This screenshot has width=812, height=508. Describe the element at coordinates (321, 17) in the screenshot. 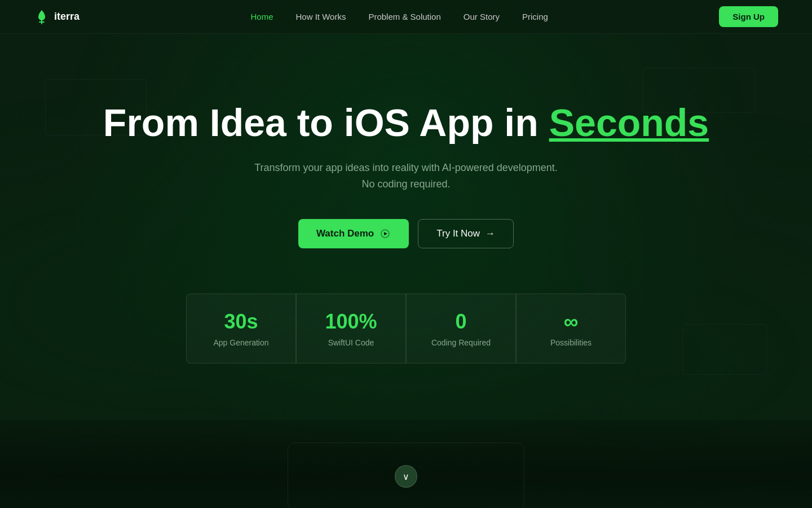

I see `nav-how-it-works: How It Works` at that location.